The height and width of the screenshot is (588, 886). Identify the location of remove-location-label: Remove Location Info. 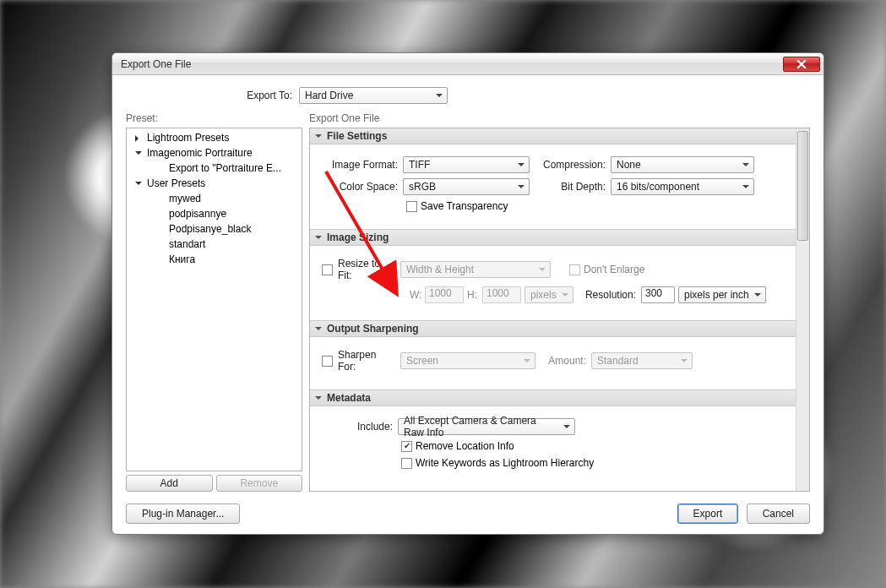
(465, 446).